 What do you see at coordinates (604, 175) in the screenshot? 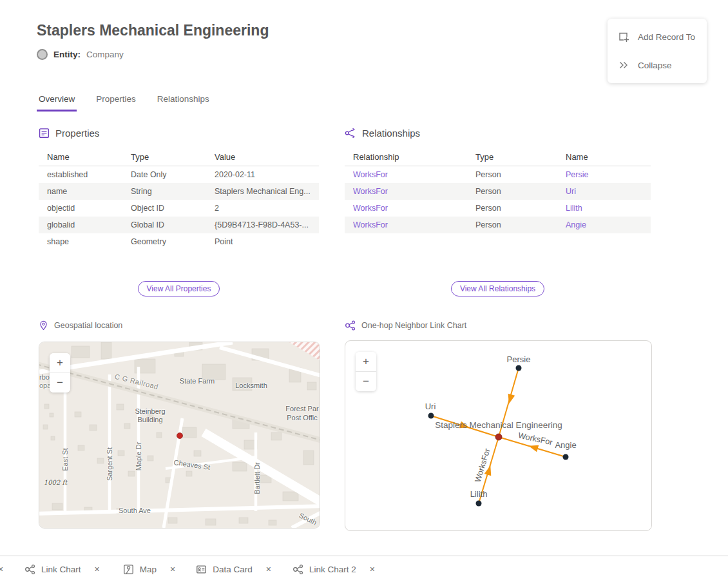
I see `entity-link: Persie` at bounding box center [604, 175].